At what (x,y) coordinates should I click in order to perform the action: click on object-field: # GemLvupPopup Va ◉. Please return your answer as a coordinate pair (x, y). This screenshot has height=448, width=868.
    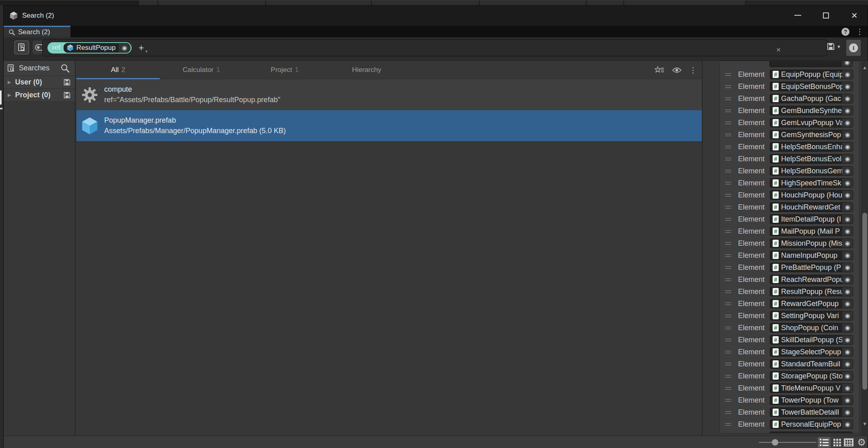
    Looking at the image, I should click on (811, 123).